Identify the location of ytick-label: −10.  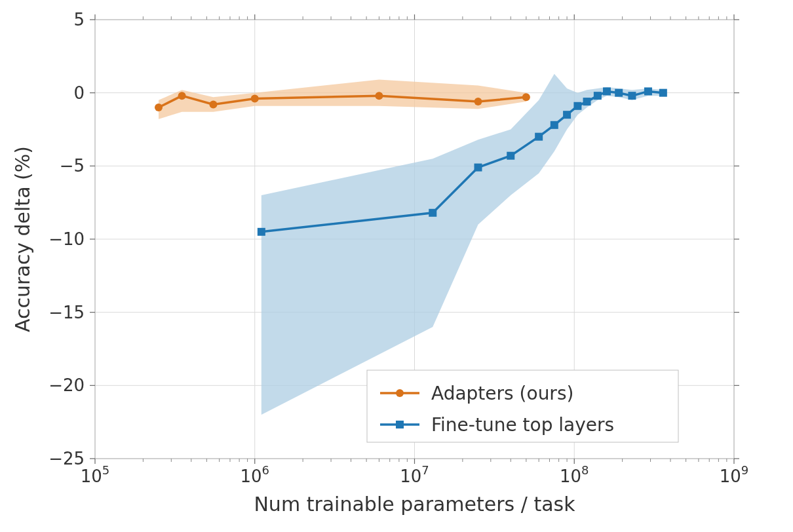
(67, 239).